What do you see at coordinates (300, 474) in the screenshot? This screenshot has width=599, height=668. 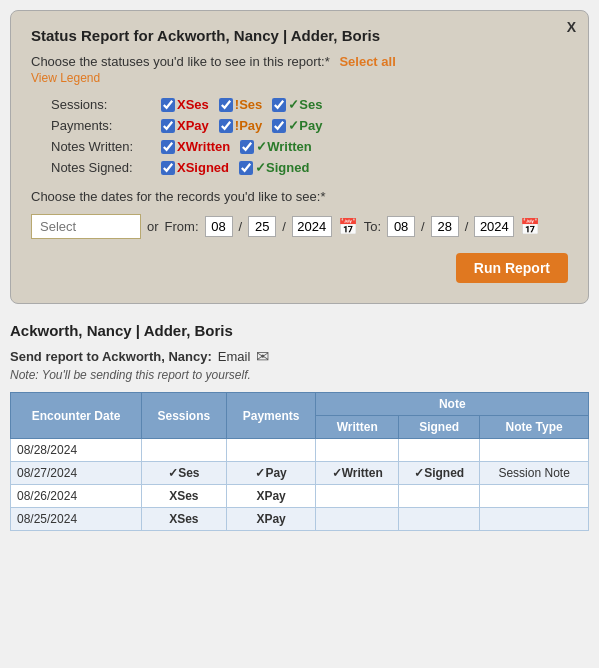 I see `table-row: 08/27/2024✓Ses✓Pay✓Written✓SignedSession…` at bounding box center [300, 474].